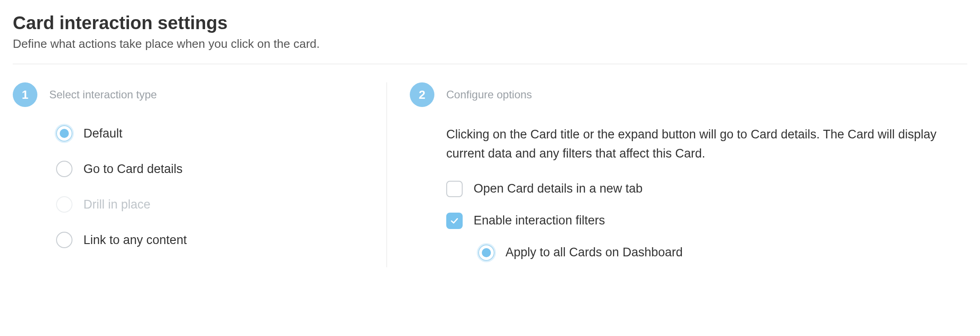  Describe the element at coordinates (117, 205) in the screenshot. I see `radio-label: Drill in place` at that location.